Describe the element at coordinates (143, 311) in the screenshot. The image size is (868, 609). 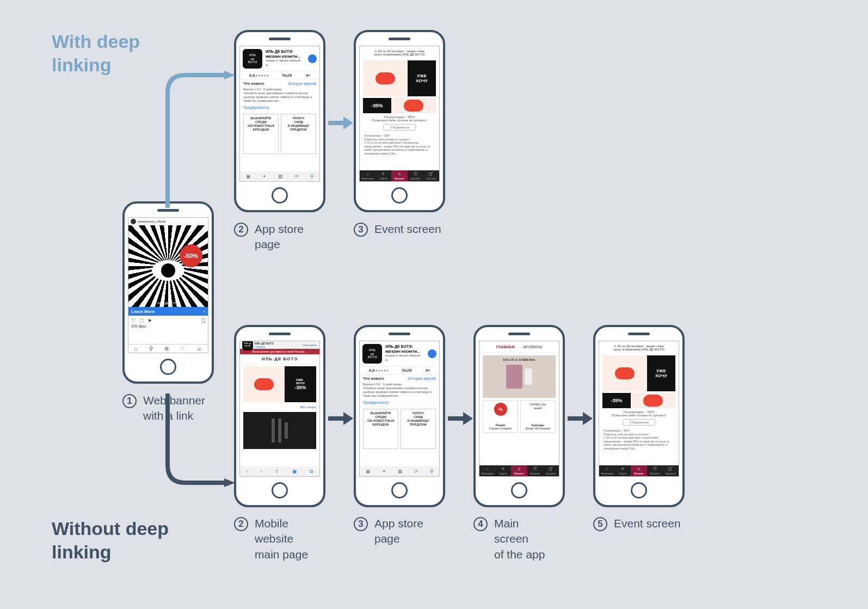
I see `learn-more-label: Learn More` at that location.